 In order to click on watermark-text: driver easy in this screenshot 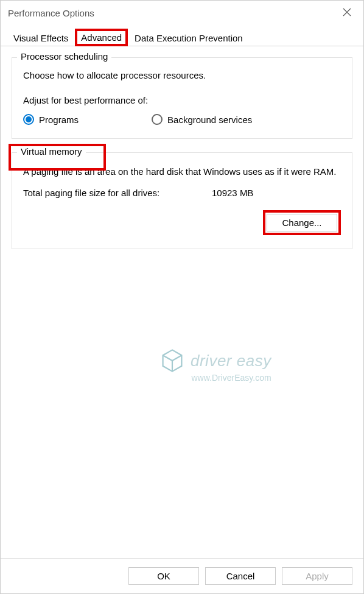, I will do `click(231, 361)`.